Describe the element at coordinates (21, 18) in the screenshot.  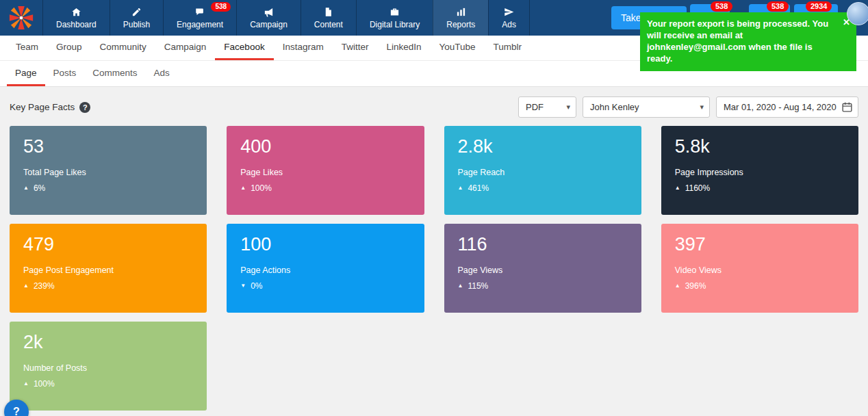
I see `logo-star-icon` at that location.